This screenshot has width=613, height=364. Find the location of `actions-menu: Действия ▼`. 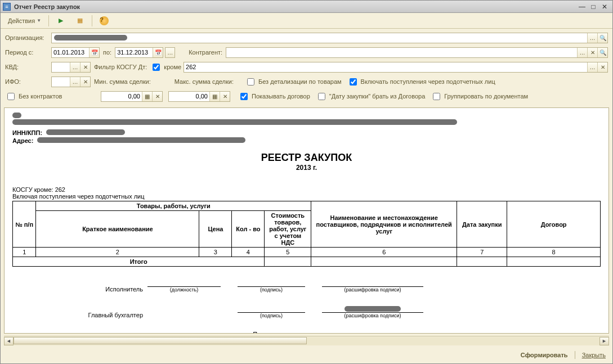

actions-menu: Действия ▼ is located at coordinates (25, 21).